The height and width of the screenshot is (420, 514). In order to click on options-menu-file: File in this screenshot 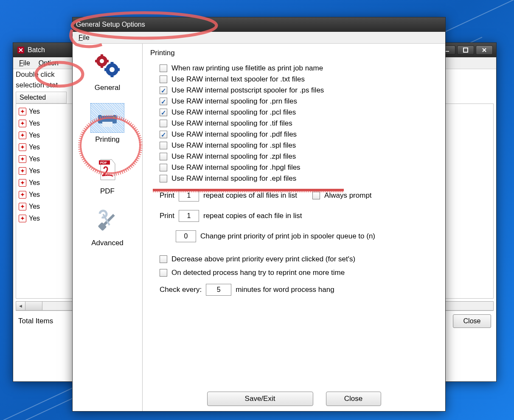, I will do `click(84, 38)`.